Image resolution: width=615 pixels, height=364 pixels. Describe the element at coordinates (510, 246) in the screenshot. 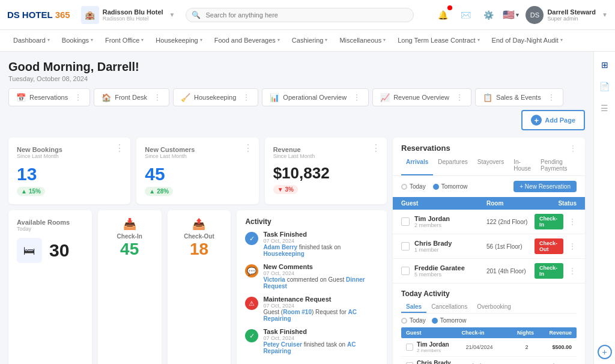

I see `room-2: 56 (1st Floor)` at that location.